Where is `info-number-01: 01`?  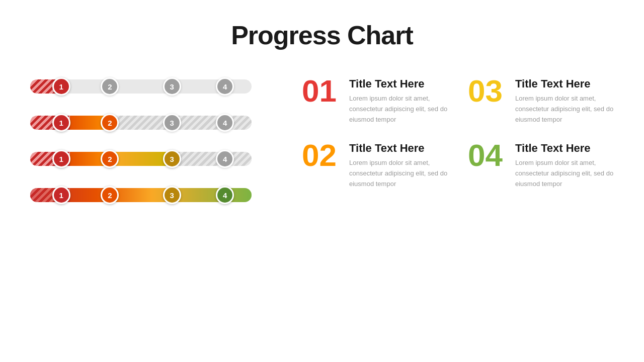
info-number-01: 01 is located at coordinates (322, 91).